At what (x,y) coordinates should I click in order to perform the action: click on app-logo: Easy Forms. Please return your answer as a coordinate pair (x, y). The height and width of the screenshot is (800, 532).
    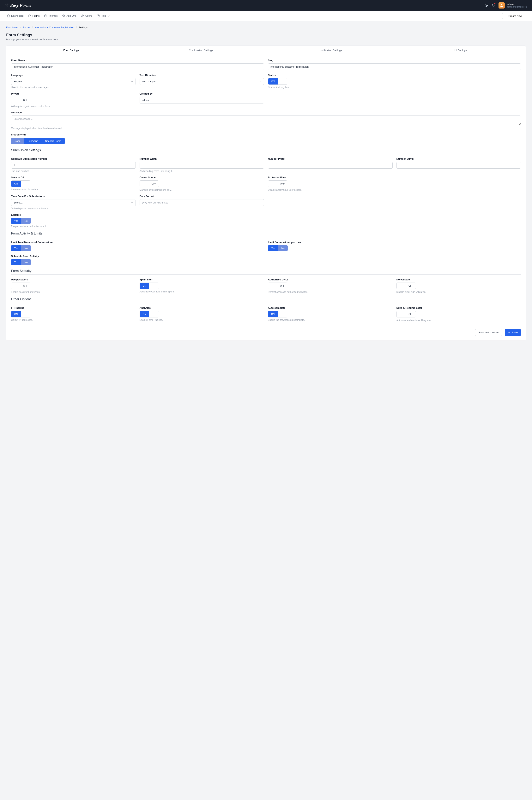
    Looking at the image, I should click on (18, 5).